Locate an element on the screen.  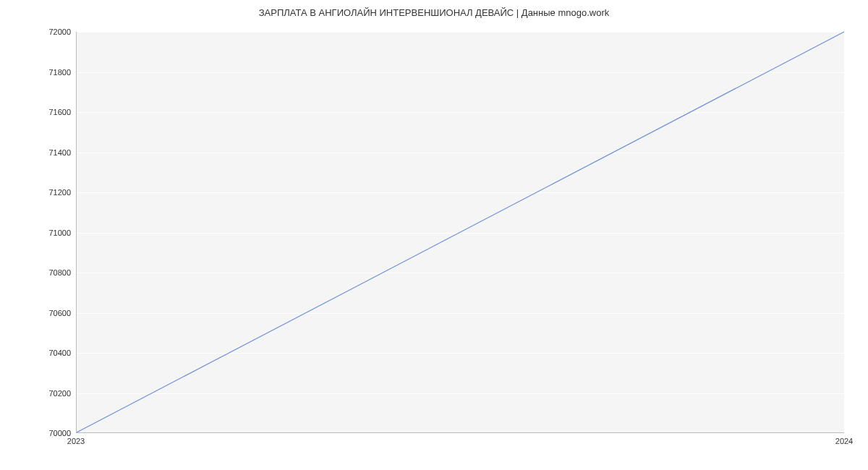
y-tick-label: 71600 is located at coordinates (38, 112).